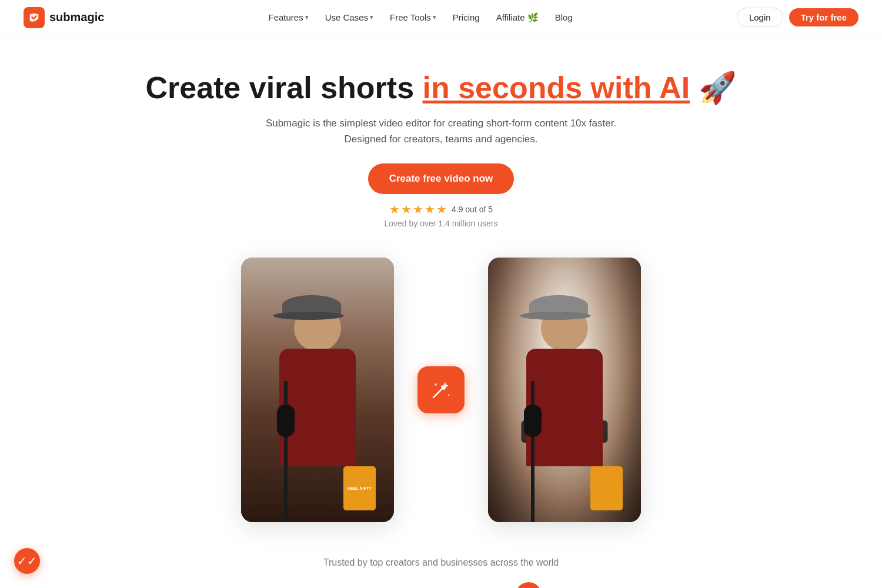 This screenshot has height=588, width=882. What do you see at coordinates (342, 587) in the screenshot?
I see `google-logo: Google` at bounding box center [342, 587].